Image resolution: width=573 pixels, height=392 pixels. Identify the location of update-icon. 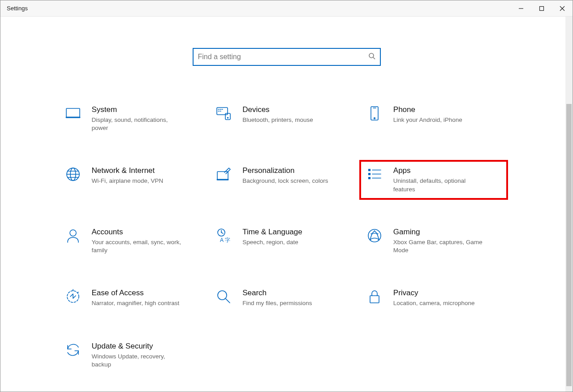
(73, 350).